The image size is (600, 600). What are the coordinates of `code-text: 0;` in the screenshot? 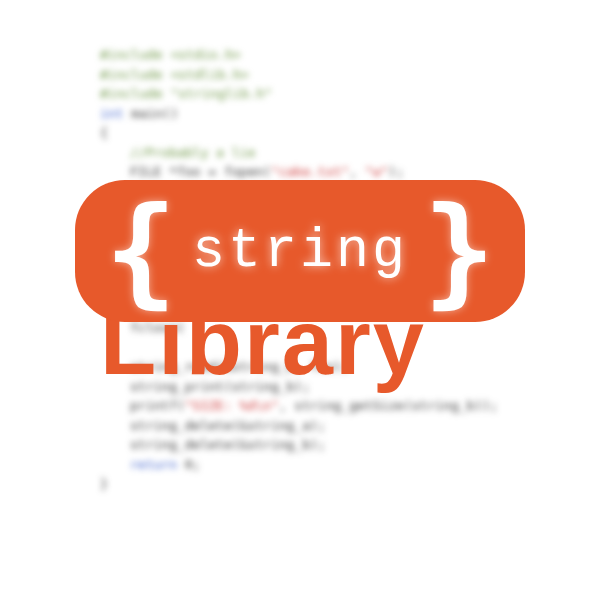 It's located at (188, 464).